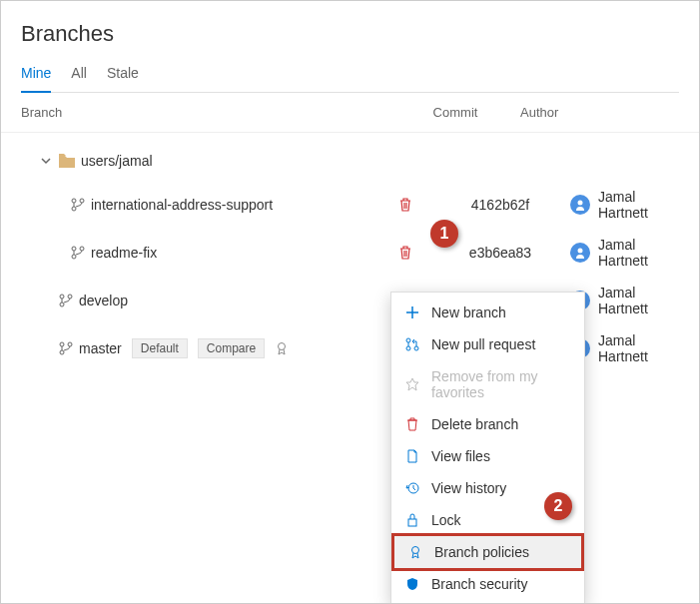 The width and height of the screenshot is (700, 604). Describe the element at coordinates (413, 456) in the screenshot. I see `file-icon` at that location.